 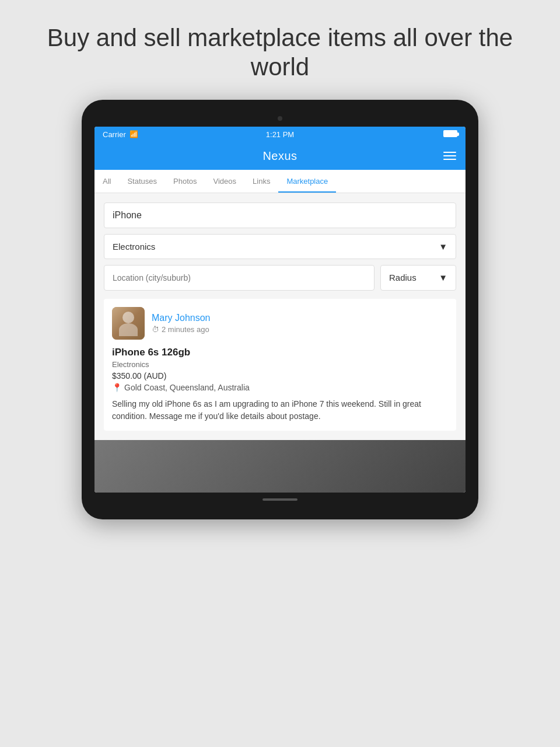 What do you see at coordinates (443, 246) in the screenshot?
I see `category-dropdown-arrow-icon: ▼` at bounding box center [443, 246].